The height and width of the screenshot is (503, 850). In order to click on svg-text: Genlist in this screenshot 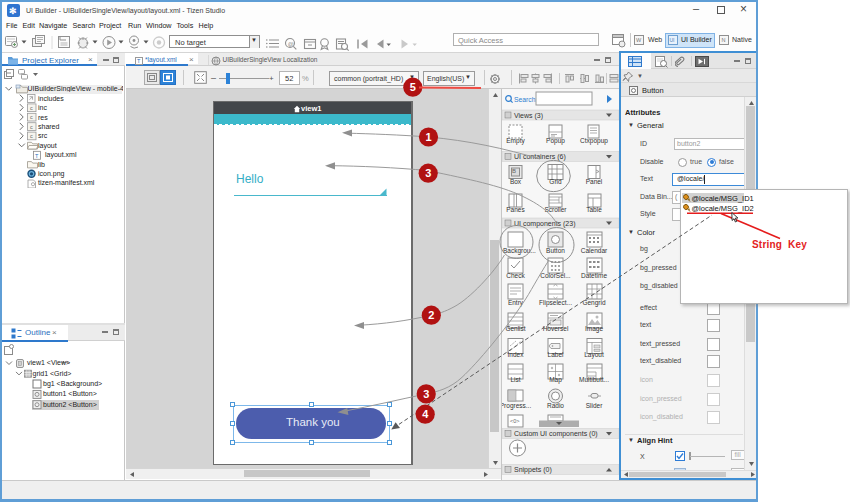, I will do `click(515, 328)`.